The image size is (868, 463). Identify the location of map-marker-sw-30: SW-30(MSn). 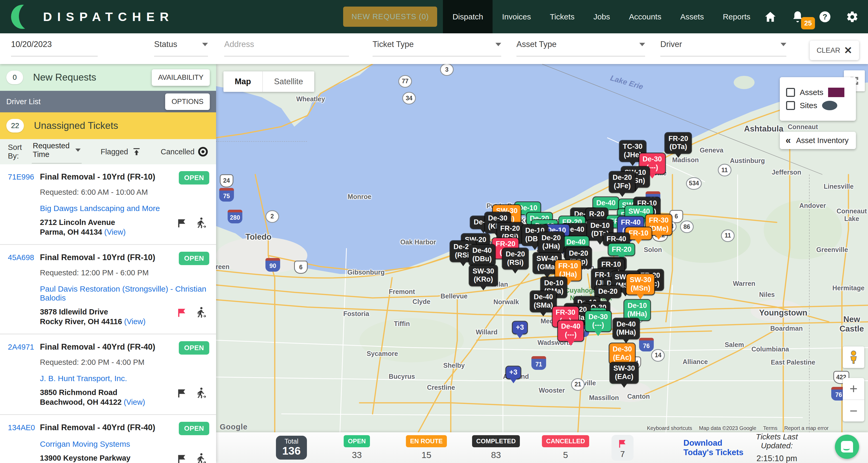
(640, 284).